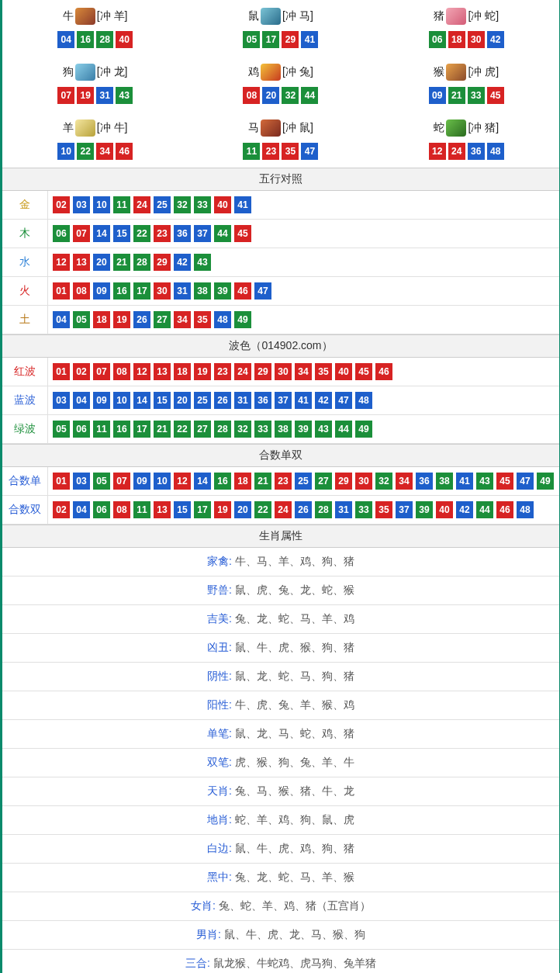 The height and width of the screenshot is (973, 560). What do you see at coordinates (298, 72) in the screenshot?
I see `zodiac-chong: [冲 兔]` at bounding box center [298, 72].